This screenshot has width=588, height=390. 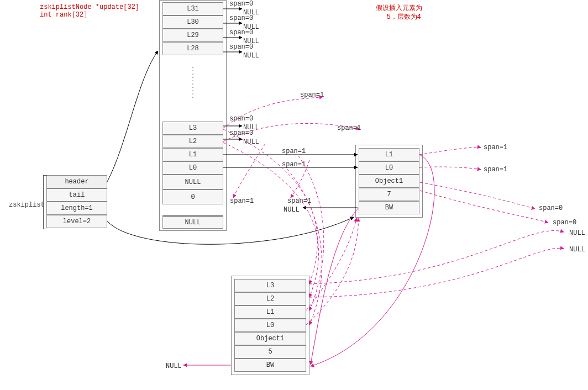 What do you see at coordinates (77, 208) in the screenshot?
I see `zskiplist-length-cell: length=1` at bounding box center [77, 208].